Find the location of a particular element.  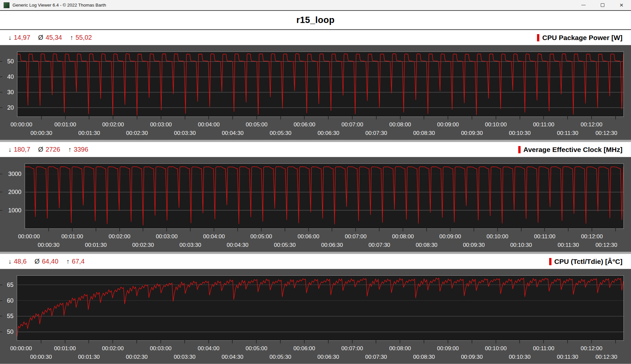

maximize-button is located at coordinates (602, 5).